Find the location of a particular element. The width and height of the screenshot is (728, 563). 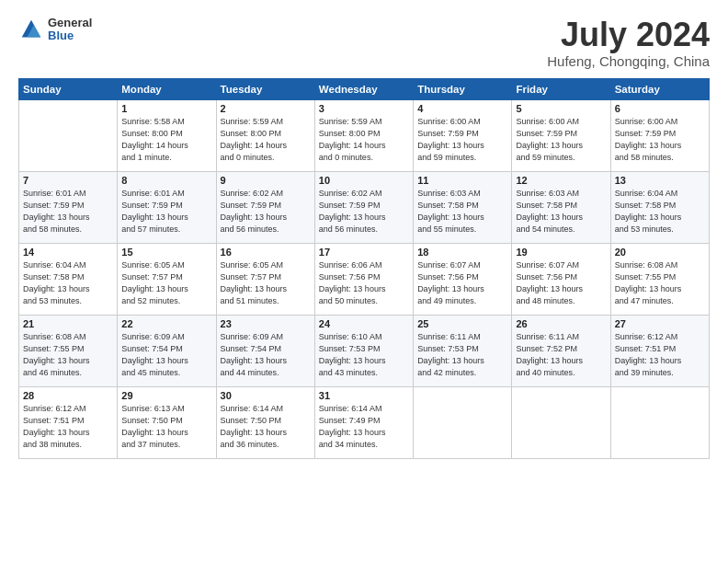

cell-date-number: 8 is located at coordinates (166, 180).